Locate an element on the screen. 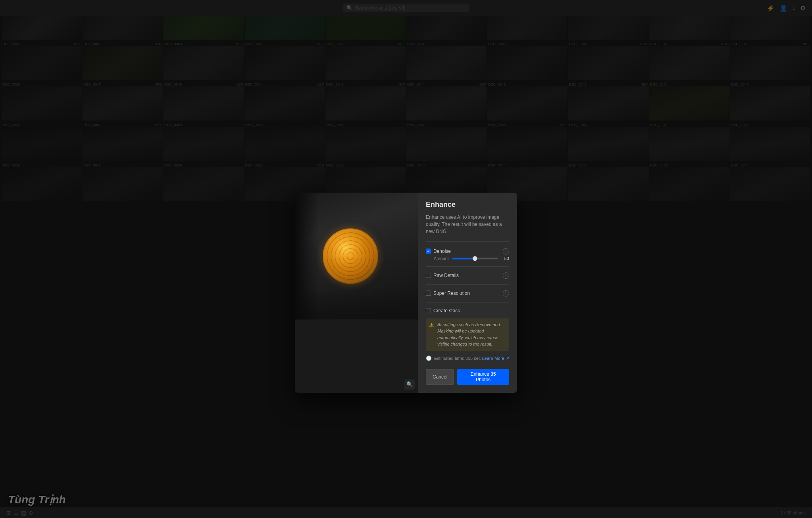 This screenshot has height=518, width=812. enhance-button: Enhance 35 Photos is located at coordinates (483, 377).